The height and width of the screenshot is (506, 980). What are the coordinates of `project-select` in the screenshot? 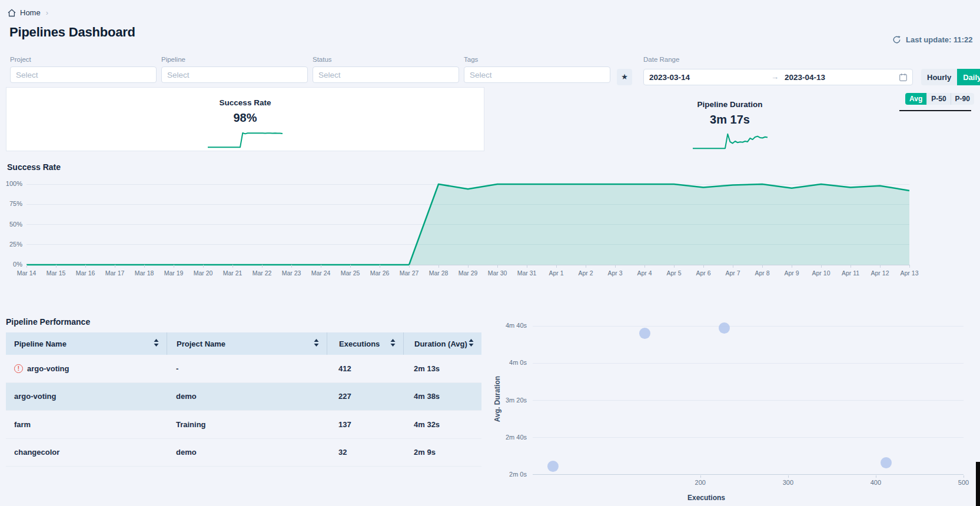 It's located at (84, 75).